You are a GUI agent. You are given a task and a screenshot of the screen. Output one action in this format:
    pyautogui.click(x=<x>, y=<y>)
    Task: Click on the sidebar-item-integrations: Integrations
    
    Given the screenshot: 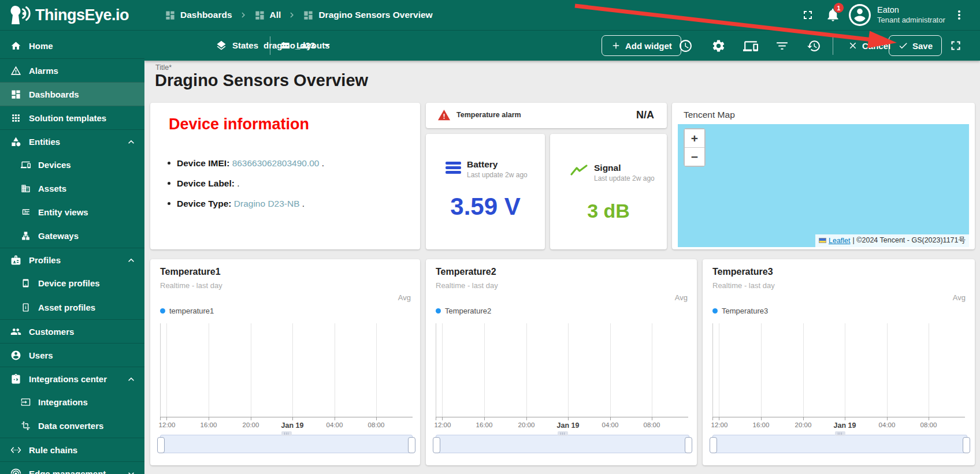 What is the action you would take?
    pyautogui.click(x=72, y=402)
    